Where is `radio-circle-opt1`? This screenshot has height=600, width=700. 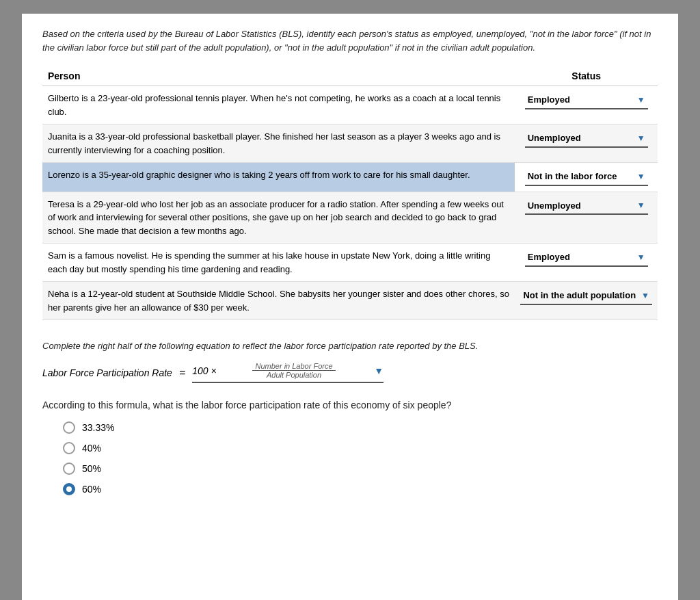
radio-circle-opt1 is located at coordinates (69, 428).